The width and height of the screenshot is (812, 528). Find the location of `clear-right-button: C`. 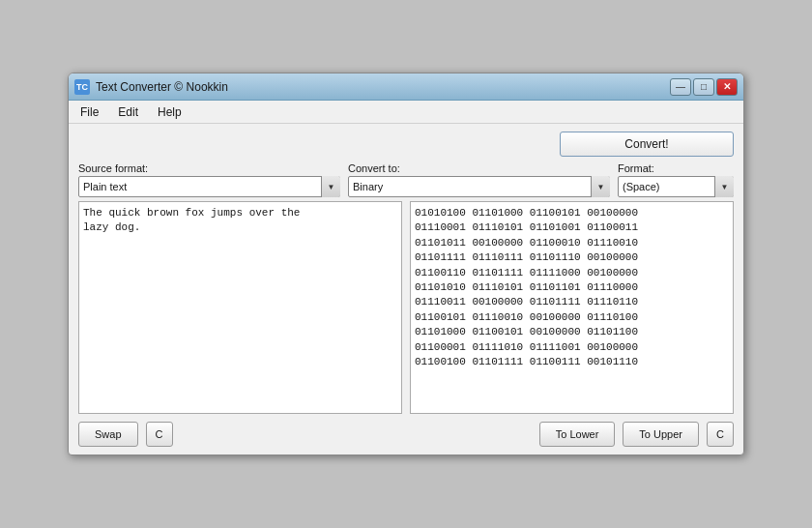

clear-right-button: C is located at coordinates (720, 434).